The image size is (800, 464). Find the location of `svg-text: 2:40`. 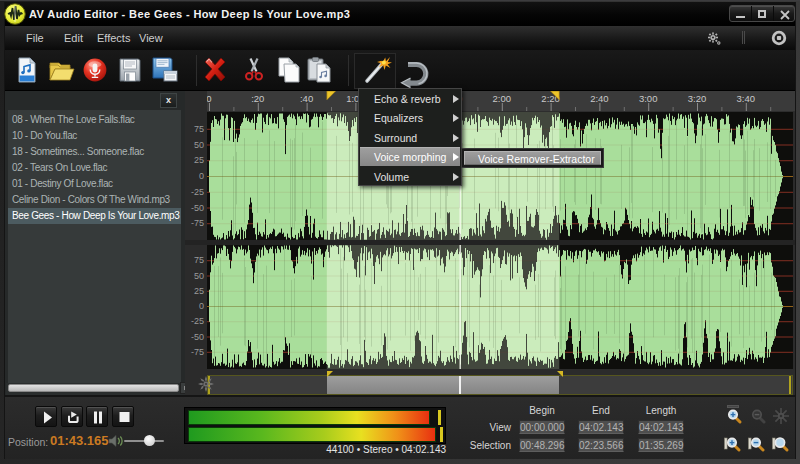

svg-text: 2:40 is located at coordinates (600, 98).